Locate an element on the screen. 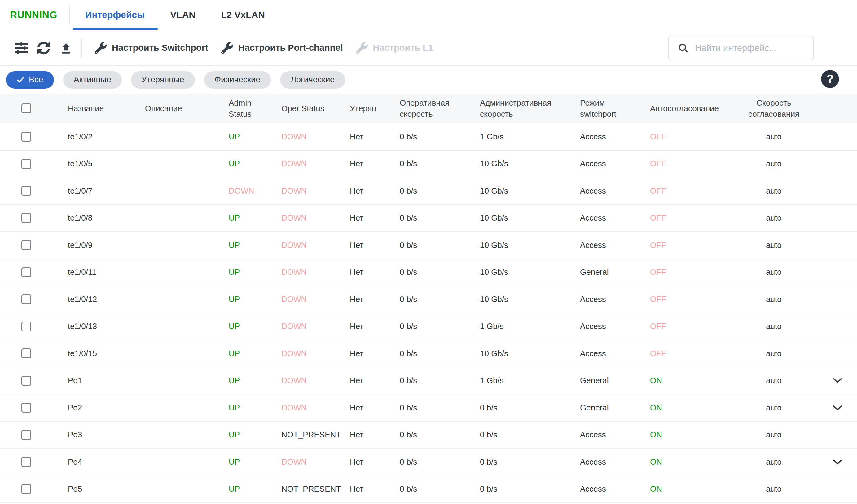  tabbar-divider is located at coordinates (69, 15).